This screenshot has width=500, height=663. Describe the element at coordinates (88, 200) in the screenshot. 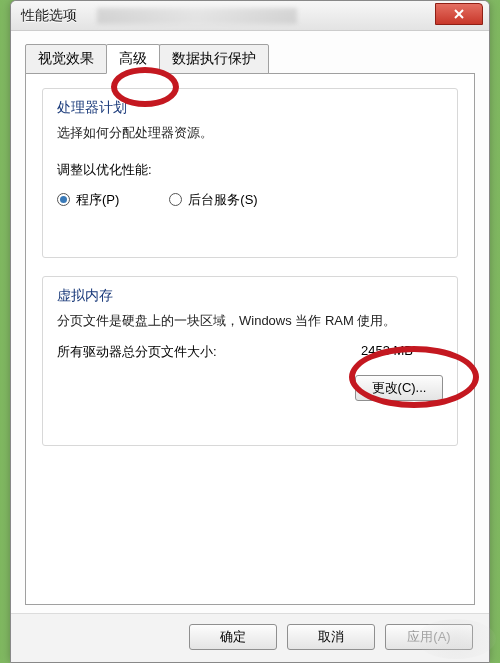

I see `radio-programs: 程序(P)` at that location.